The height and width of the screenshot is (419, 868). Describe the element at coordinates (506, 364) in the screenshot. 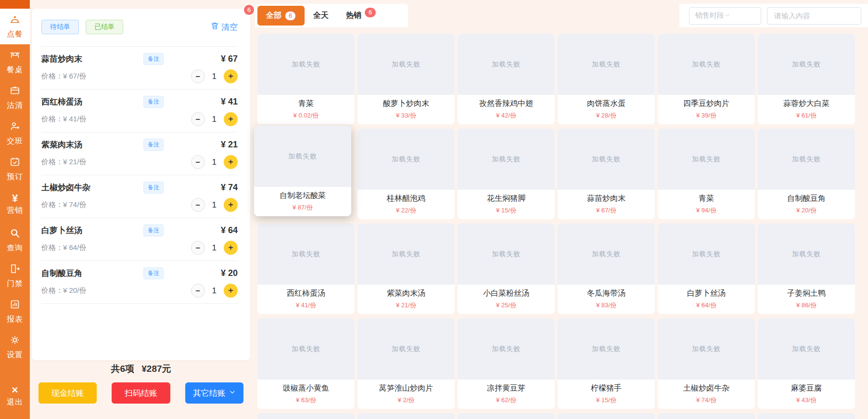

I see `menu-item-card: 加载失败 凉拌黄豆芽 ¥ 62/份` at that location.